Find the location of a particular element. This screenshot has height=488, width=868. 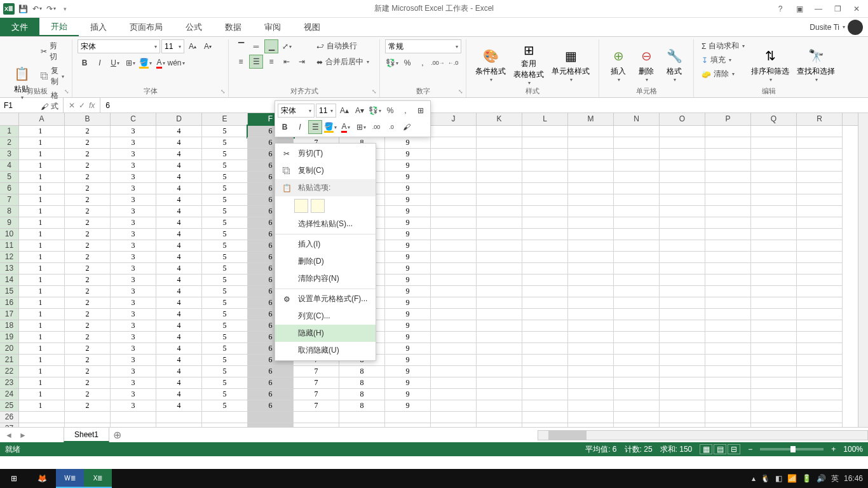

word-icon: W≣ is located at coordinates (70, 478).